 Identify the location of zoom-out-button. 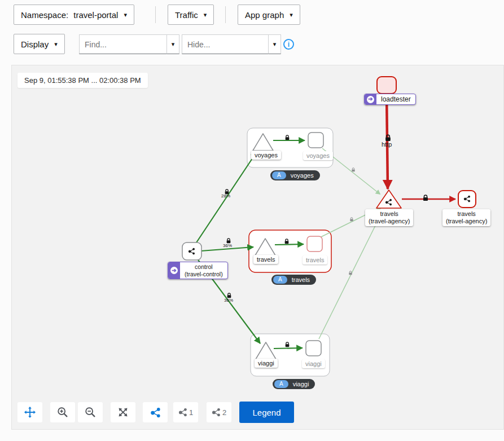
(90, 412).